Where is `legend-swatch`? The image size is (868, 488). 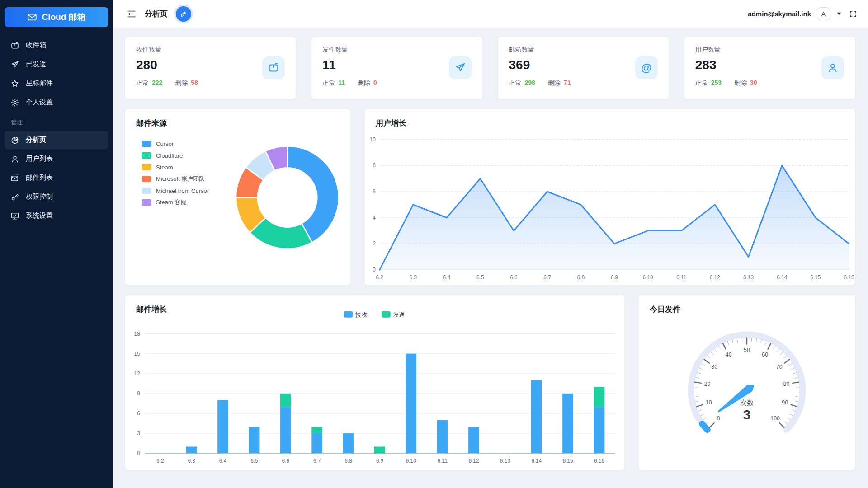 legend-swatch is located at coordinates (146, 191).